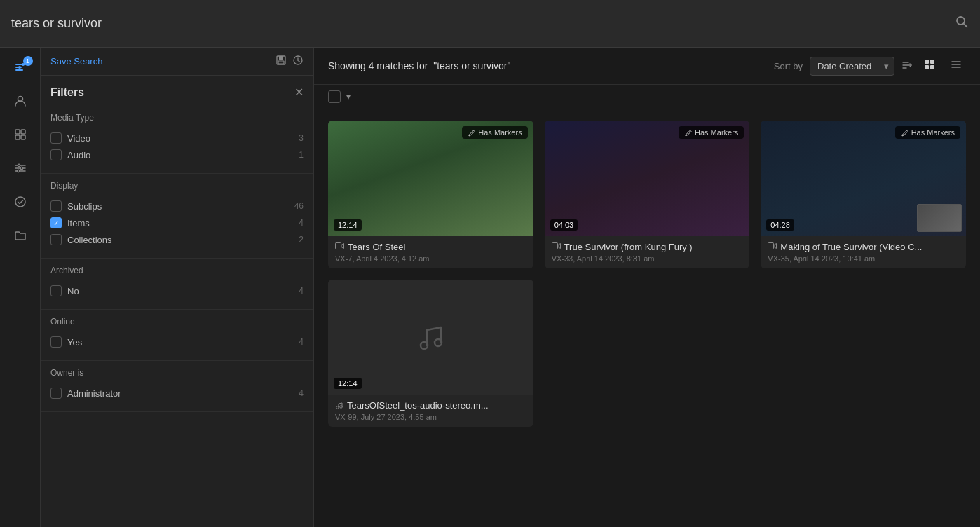  Describe the element at coordinates (648, 252) in the screenshot. I see `card-info-vx33: True Survivor (from Kung Fury ) VX-33, A…` at that location.